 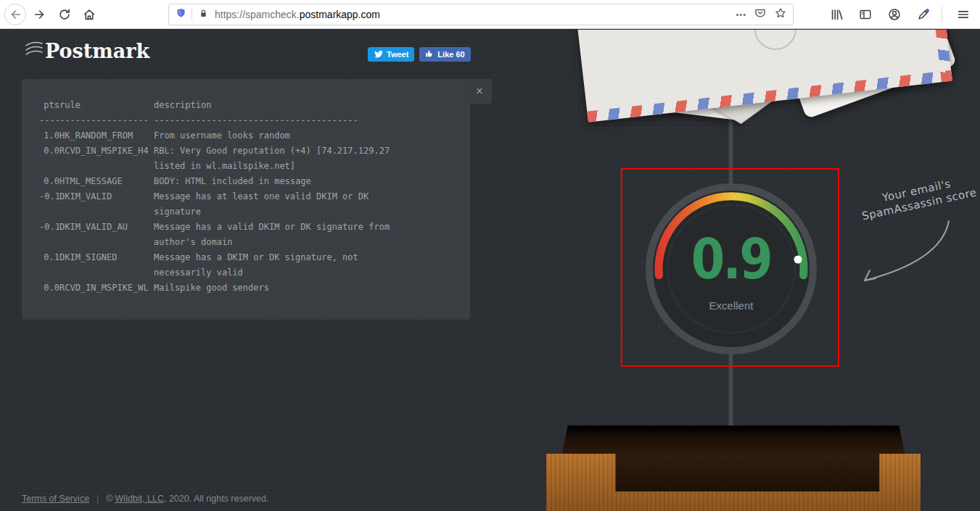 I want to click on forward-icon, so click(x=40, y=14).